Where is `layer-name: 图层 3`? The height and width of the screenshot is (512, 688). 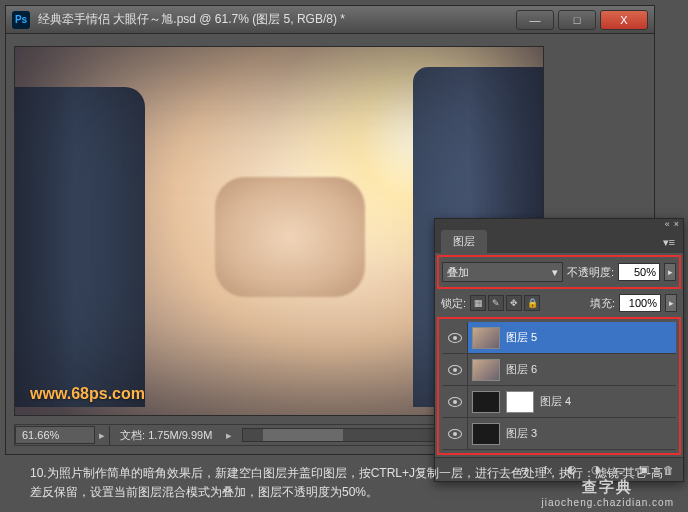
layer-name: 图层 3 is located at coordinates (522, 434).